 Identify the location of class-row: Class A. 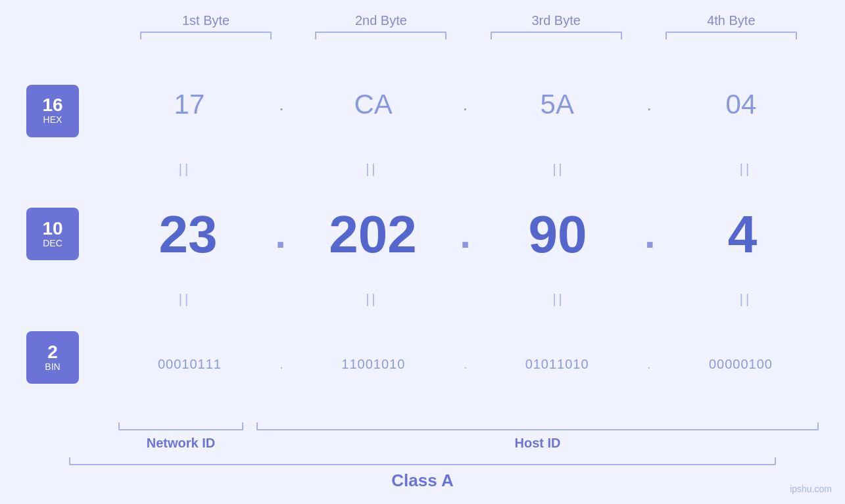
(422, 474).